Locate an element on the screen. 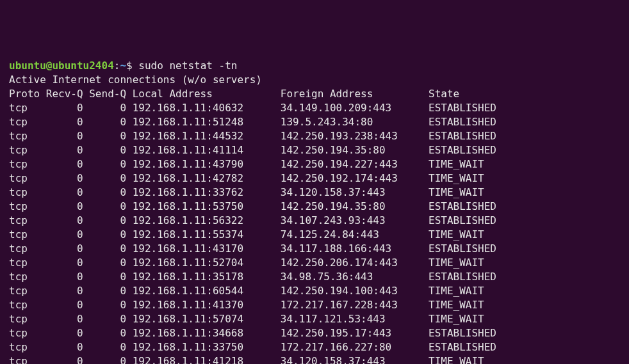  connection-row: tcp 0 0 192.168.1.11:42782 142.250.192.1… is located at coordinates (314, 178).